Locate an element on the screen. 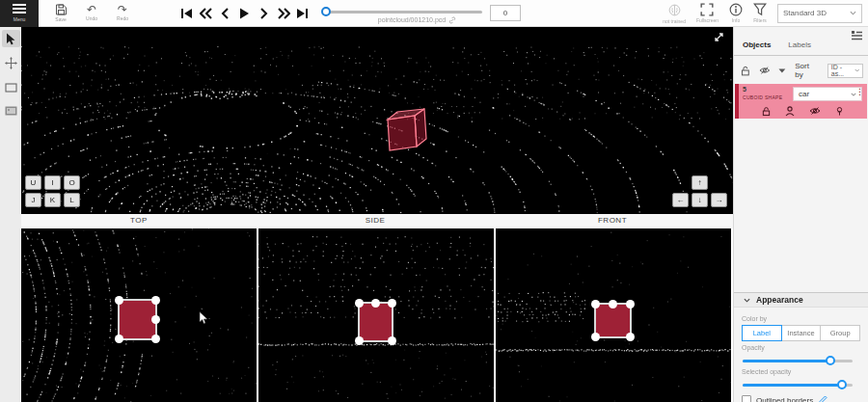  fast-forward-button is located at coordinates (284, 13).